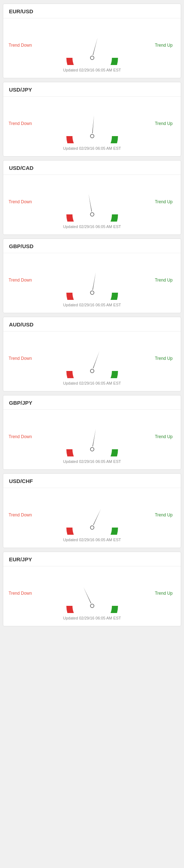 The image size is (184, 868). What do you see at coordinates (92, 437) in the screenshot?
I see `gauge-svg-gbp-jpy` at bounding box center [92, 437].